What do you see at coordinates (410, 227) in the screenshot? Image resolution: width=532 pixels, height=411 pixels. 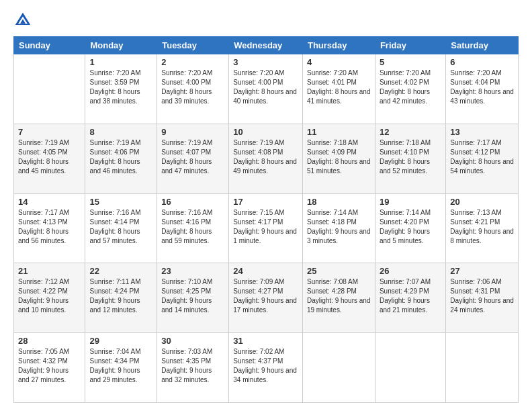 I see `day-info: Sunrise: 7:14 AMSunset: 4:20 PMDaylight:…` at bounding box center [410, 227].